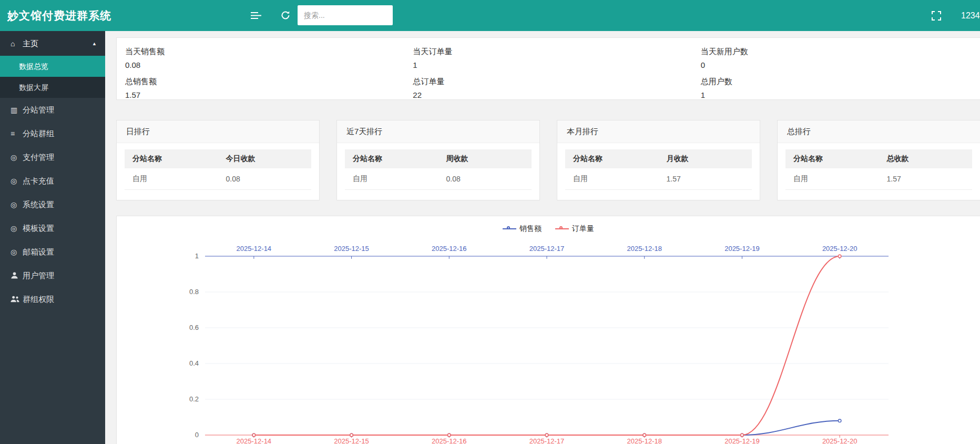 This screenshot has width=980, height=444. Describe the element at coordinates (53, 87) in the screenshot. I see `sidebar-item-data-screen: 数据大屏` at that location.